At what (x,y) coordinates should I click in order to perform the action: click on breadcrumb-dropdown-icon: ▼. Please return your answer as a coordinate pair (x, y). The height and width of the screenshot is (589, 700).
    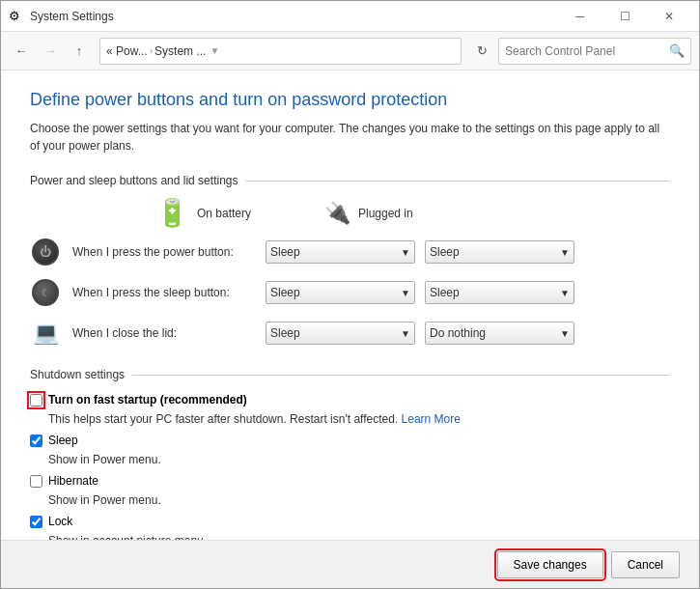
    Looking at the image, I should click on (214, 50).